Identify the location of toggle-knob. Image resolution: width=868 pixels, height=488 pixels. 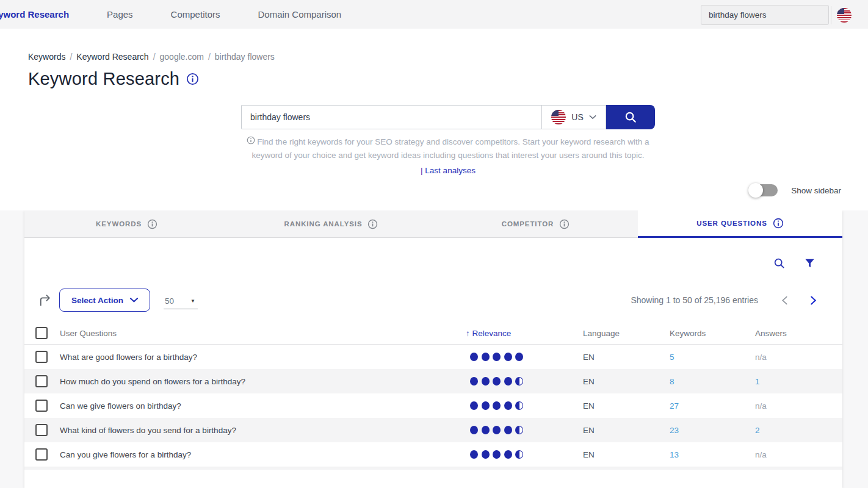
(756, 190).